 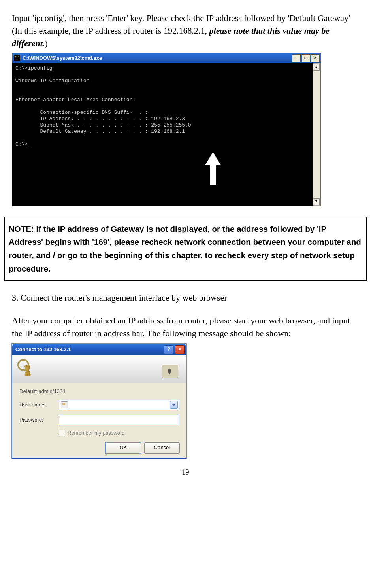 I want to click on connect-dialog: Connect to 192.168.2.1 ? × Default: admi…, so click(x=99, y=401).